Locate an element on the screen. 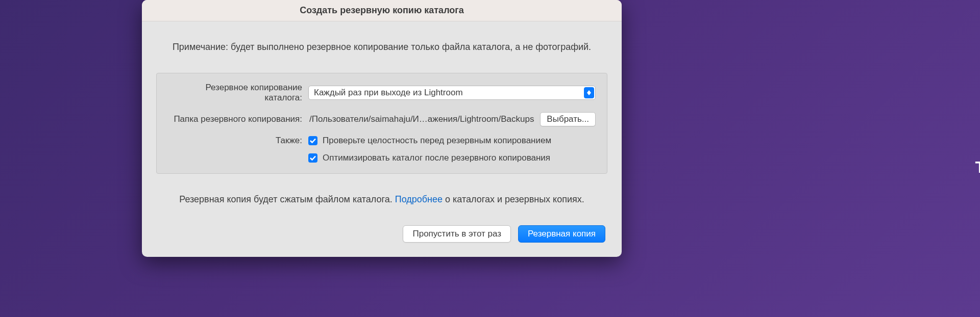  check-integrity-checkbox is located at coordinates (313, 141).